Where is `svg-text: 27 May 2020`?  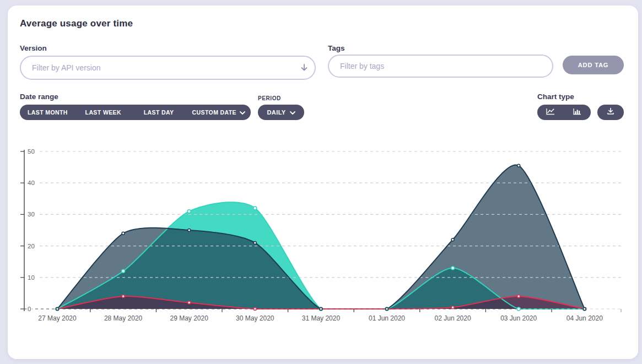
svg-text: 27 May 2020 is located at coordinates (57, 318).